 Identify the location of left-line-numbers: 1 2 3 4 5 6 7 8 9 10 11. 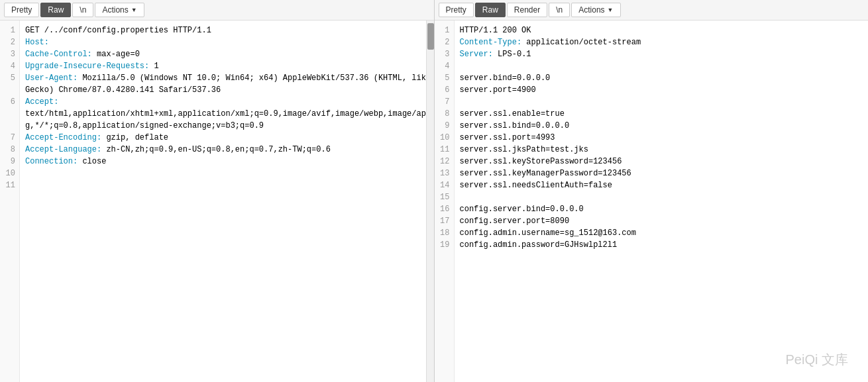
(10, 201).